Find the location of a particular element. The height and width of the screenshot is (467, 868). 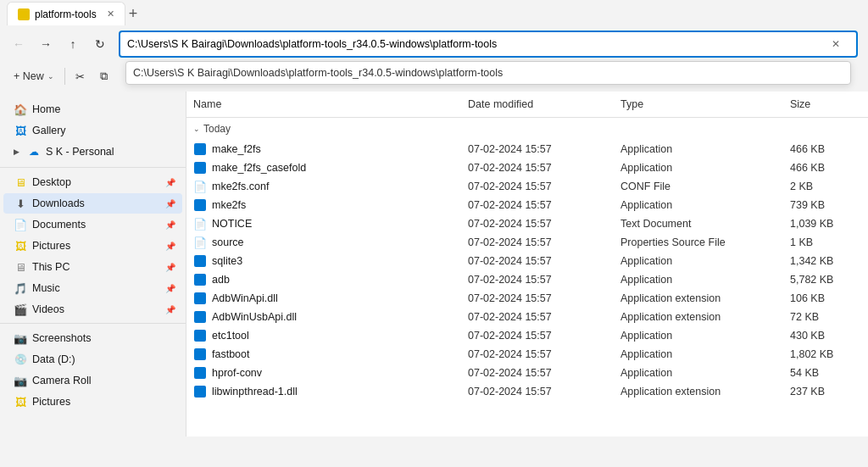

file-name-cell: adb is located at coordinates (324, 280).